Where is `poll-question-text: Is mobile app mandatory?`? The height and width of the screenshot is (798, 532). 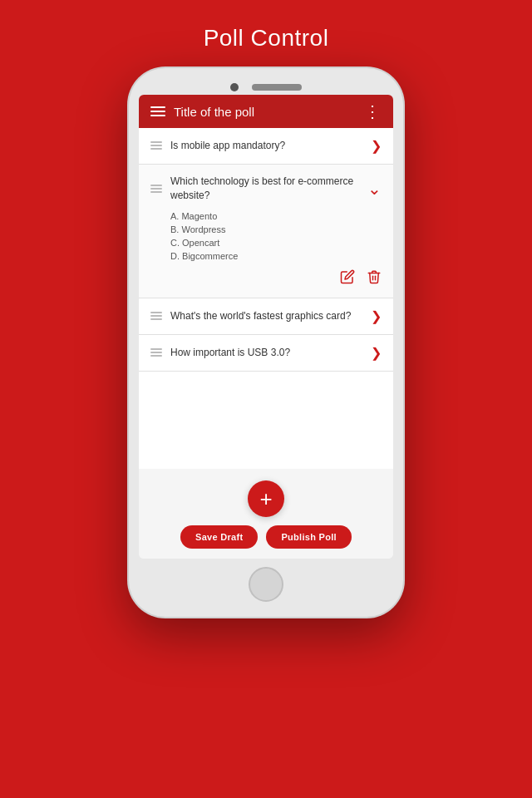 poll-question-text: Is mobile app mandatory? is located at coordinates (228, 146).